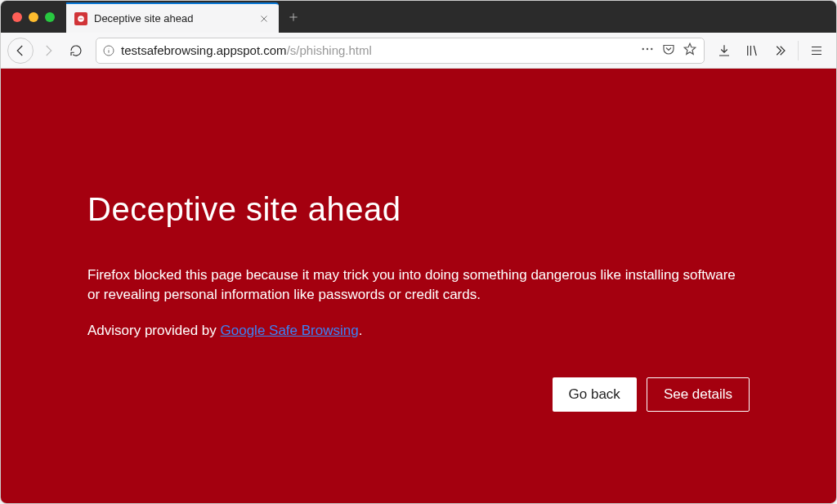 The height and width of the screenshot is (504, 837). Describe the element at coordinates (669, 51) in the screenshot. I see `page-action-icons` at that location.